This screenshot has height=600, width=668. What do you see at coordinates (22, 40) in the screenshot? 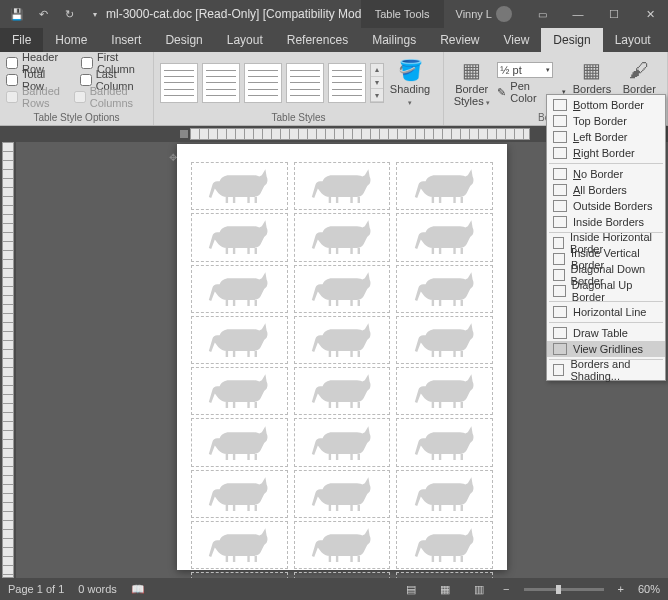
I see `tab-file: File` at bounding box center [22, 40].